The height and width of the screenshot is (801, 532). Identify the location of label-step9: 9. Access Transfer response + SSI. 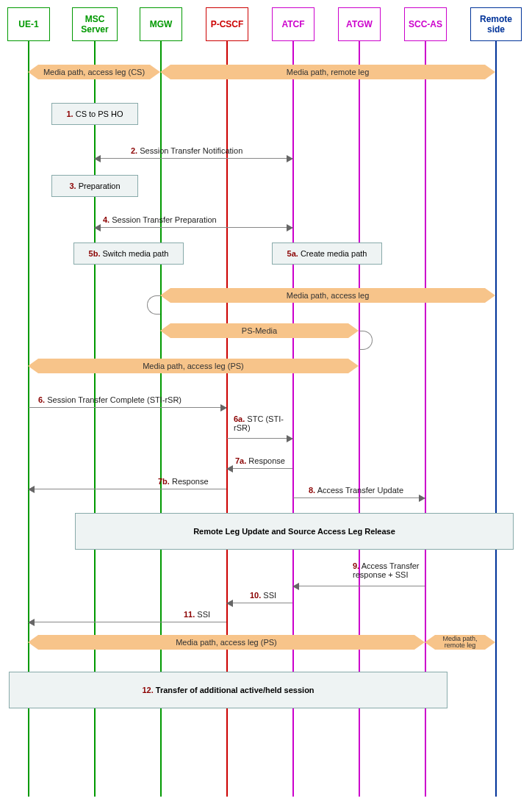
(397, 570).